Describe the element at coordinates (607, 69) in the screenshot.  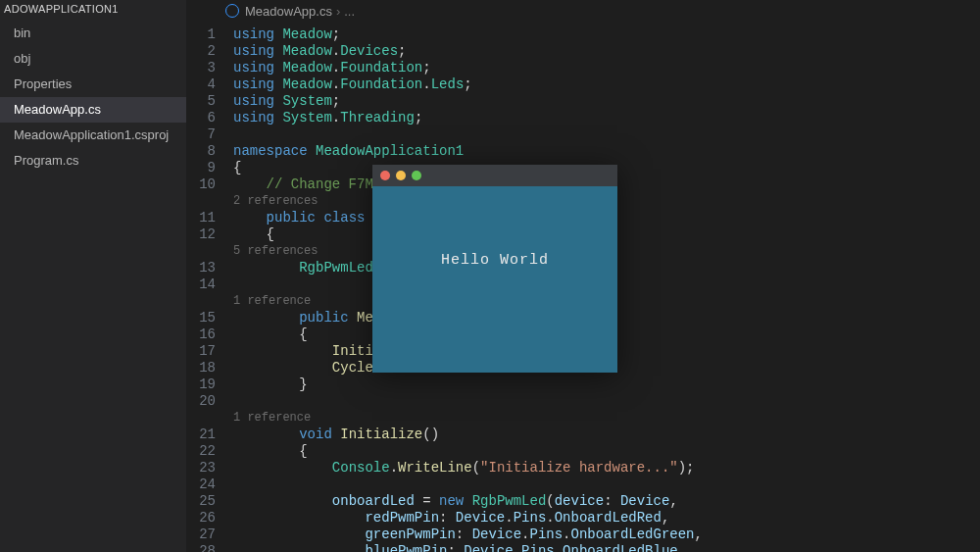
I see `code-line: using Meadow.Foundation;` at that location.